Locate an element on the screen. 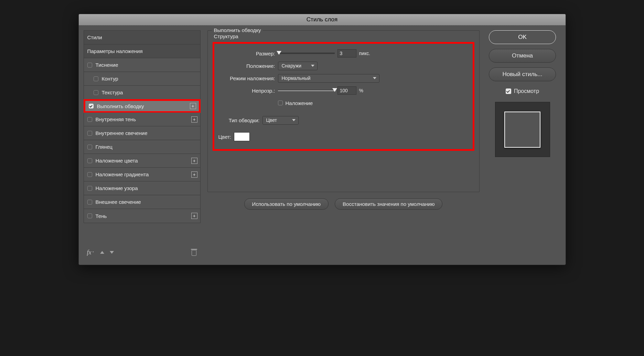 This screenshot has width=644, height=356. opacity-slider is located at coordinates (306, 91).